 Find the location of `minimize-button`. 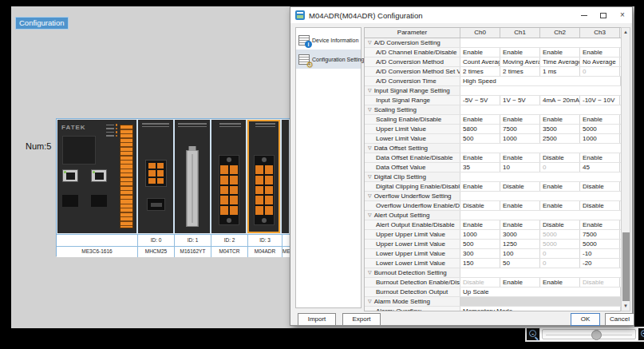

minimize-button is located at coordinates (584, 15).